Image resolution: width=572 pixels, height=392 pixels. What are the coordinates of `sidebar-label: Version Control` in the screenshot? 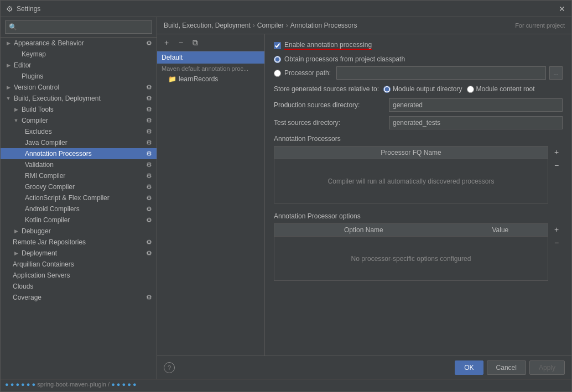 It's located at (37, 87).